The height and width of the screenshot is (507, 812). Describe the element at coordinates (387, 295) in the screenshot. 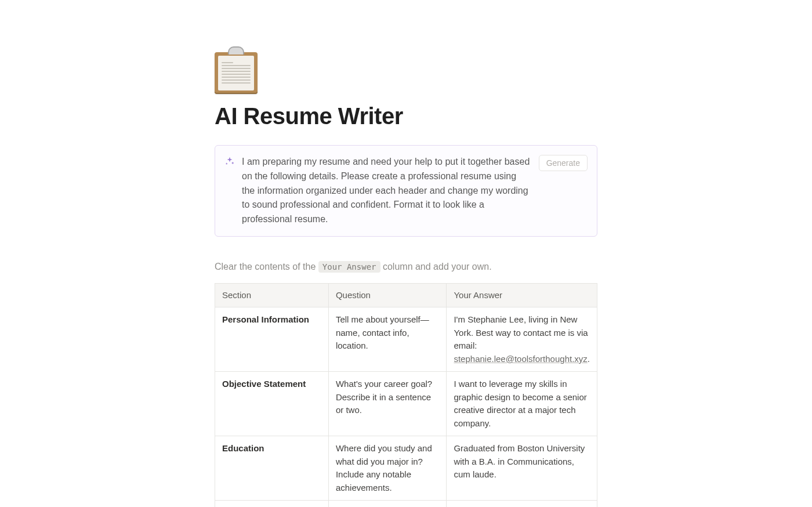

I see `header-question: Question` at that location.